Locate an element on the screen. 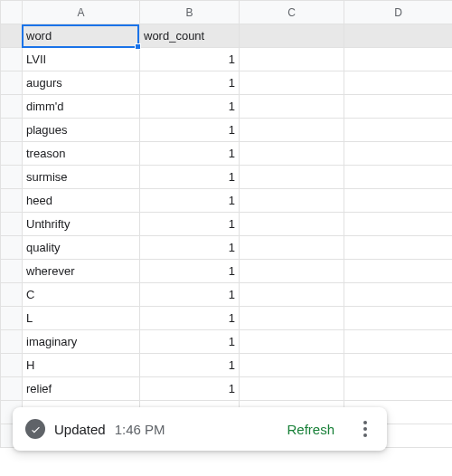 The image size is (452, 476). cell: heed is located at coordinates (81, 201).